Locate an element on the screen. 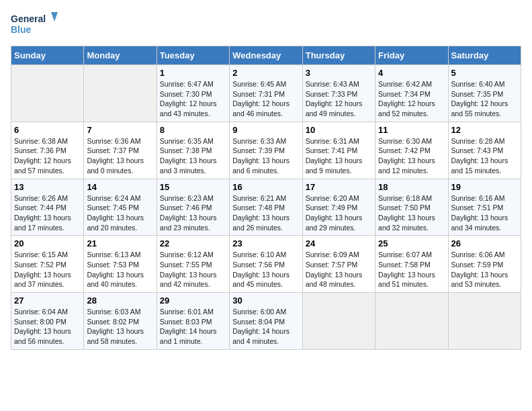 The image size is (532, 411). day-header-friday: Friday is located at coordinates (412, 56).